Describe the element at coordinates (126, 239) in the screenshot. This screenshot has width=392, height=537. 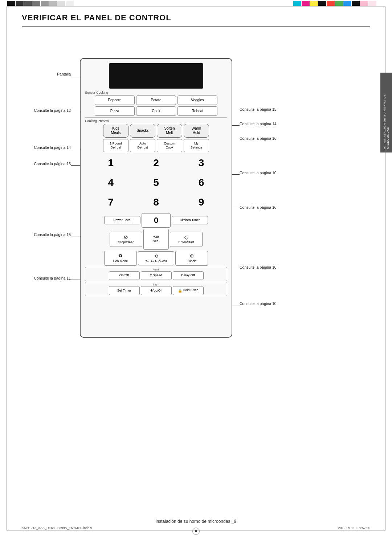
I see `stop-clear-button: ⊘ Stop/Clear` at that location.